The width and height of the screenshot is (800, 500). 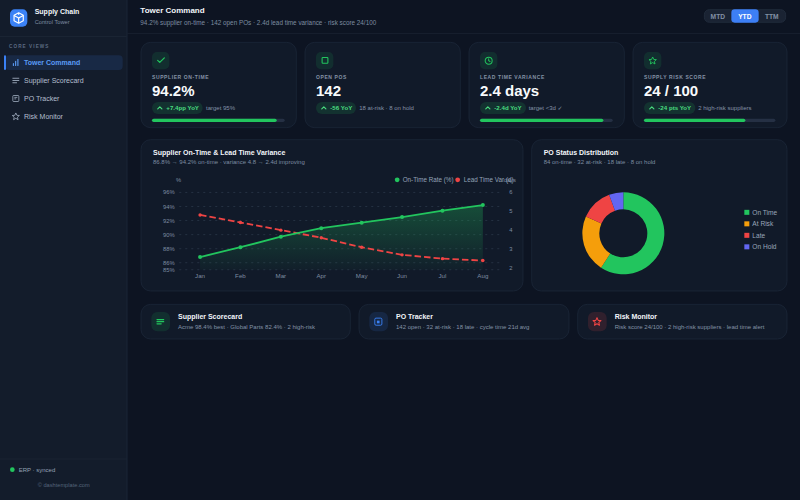 What do you see at coordinates (428, 180) in the screenshot?
I see `svg-text: On-Time Rate (%)` at bounding box center [428, 180].